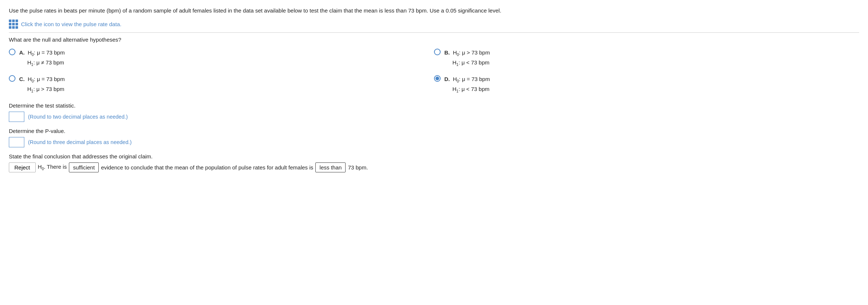 This screenshot has width=868, height=305. What do you see at coordinates (46, 79) in the screenshot?
I see `option-c-h0: H0: μ = 73 bpm` at bounding box center [46, 79].